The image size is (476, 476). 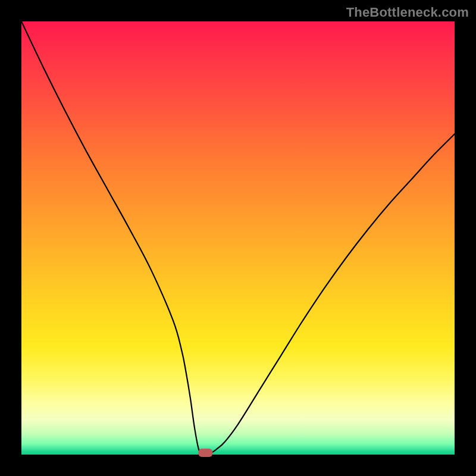 What do you see at coordinates (205, 453) in the screenshot?
I see `minimum-marker-group` at bounding box center [205, 453].